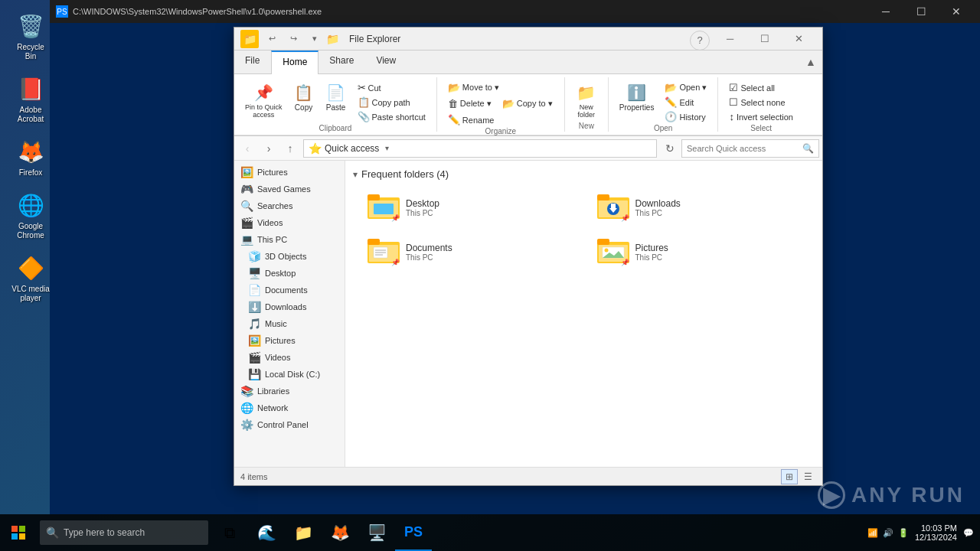 The width and height of the screenshot is (980, 551). I want to click on taskbar-powershell: PS, so click(413, 533).